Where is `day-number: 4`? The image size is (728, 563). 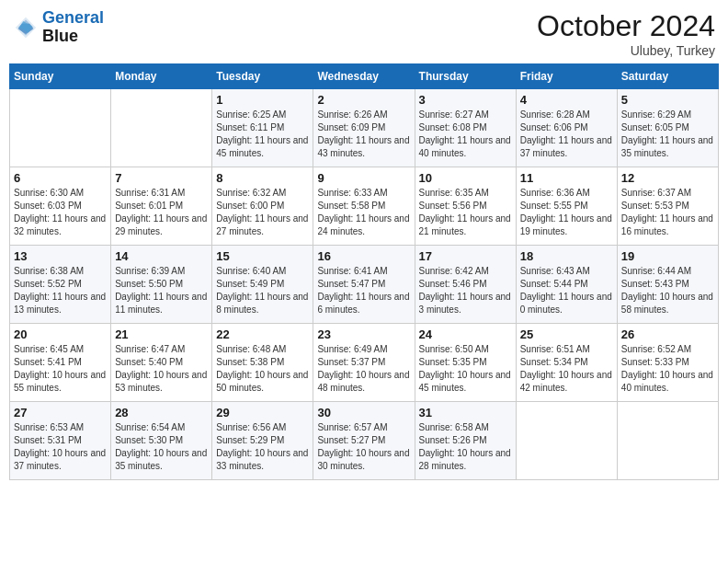
day-number: 4 is located at coordinates (566, 99).